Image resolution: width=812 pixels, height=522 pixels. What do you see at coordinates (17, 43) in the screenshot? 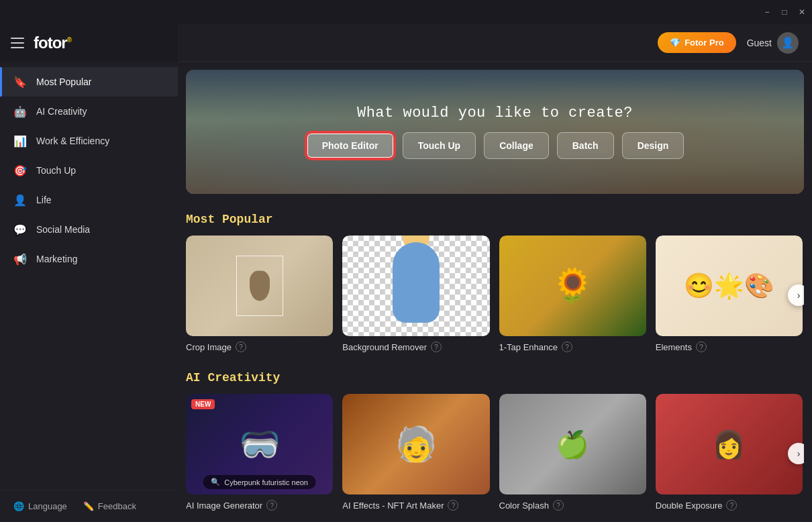
I see `hamburger-menu-button` at bounding box center [17, 43].